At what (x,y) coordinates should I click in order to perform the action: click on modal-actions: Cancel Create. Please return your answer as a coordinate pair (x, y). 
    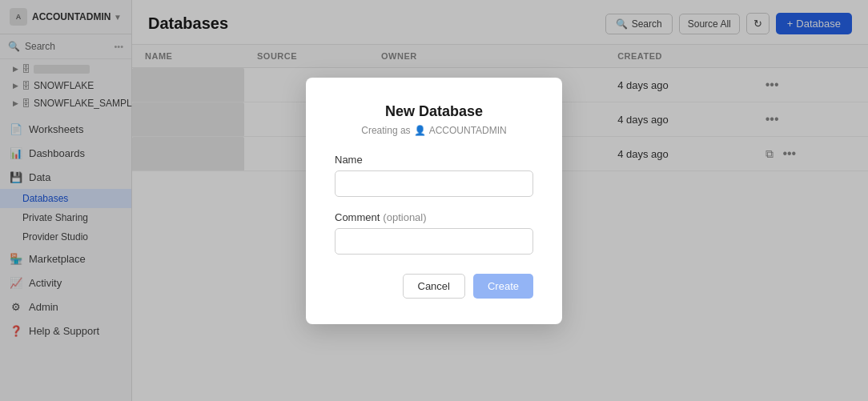
    Looking at the image, I should click on (434, 287).